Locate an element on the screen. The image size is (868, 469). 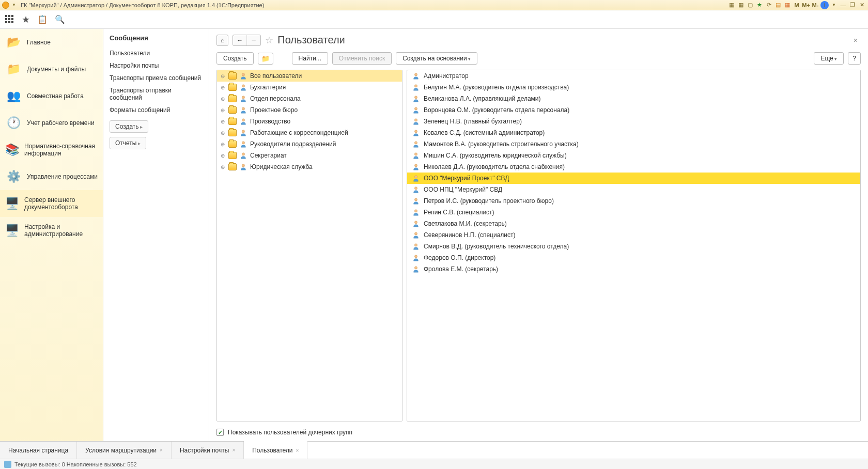
find-button: Найти... is located at coordinates (310, 58).